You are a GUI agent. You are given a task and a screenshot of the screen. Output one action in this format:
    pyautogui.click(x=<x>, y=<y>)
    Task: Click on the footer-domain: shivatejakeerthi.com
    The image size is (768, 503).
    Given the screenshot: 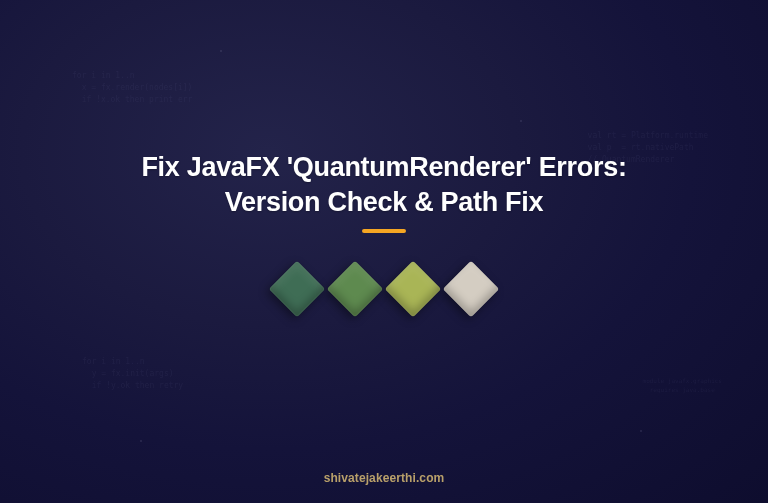 What is the action you would take?
    pyautogui.click(x=384, y=478)
    